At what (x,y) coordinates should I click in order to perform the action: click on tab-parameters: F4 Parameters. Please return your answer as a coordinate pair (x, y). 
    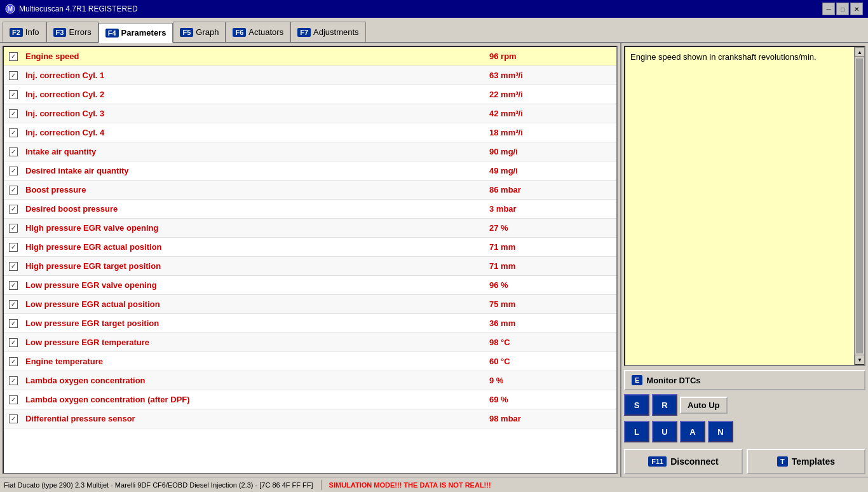
    Looking at the image, I should click on (136, 33).